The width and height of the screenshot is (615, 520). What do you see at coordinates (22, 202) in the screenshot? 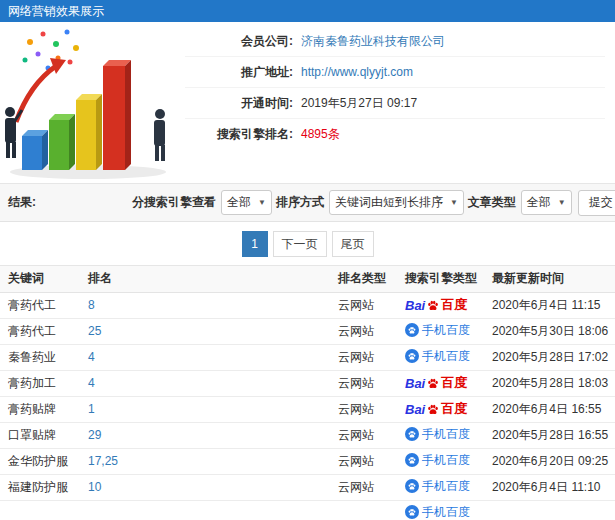
I see `results-label: 结果:` at bounding box center [22, 202].